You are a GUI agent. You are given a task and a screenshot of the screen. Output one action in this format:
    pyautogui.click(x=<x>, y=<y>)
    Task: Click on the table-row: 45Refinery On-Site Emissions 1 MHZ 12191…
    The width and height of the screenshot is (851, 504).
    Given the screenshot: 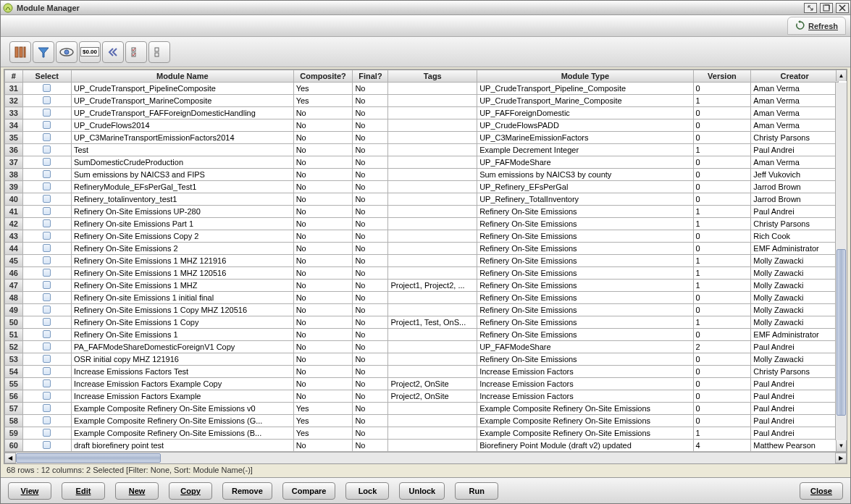 What is the action you would take?
    pyautogui.click(x=422, y=261)
    